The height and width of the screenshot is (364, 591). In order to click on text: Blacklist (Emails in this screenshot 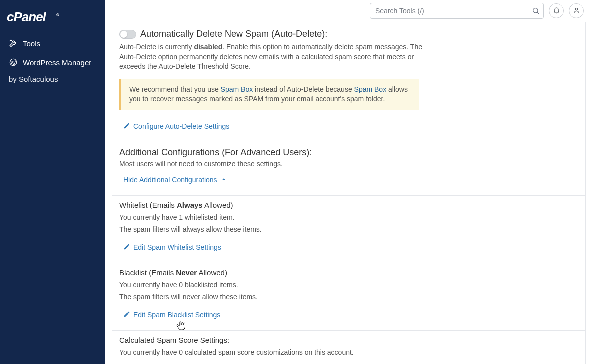, I will do `click(148, 273)`.